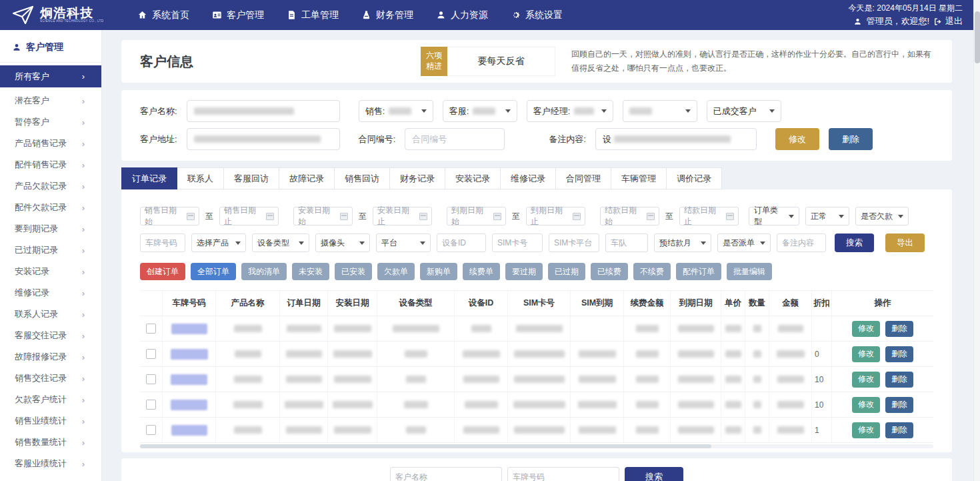  What do you see at coordinates (774, 216) in the screenshot?
I see `order-type-select: 订单类型` at bounding box center [774, 216].